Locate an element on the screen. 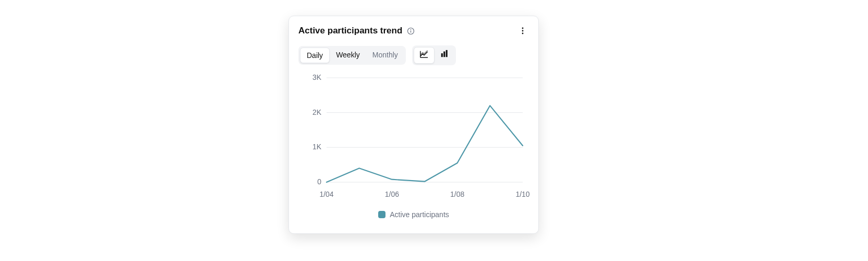 This screenshot has width=868, height=261. card-title: Active participants trend is located at coordinates (351, 31).